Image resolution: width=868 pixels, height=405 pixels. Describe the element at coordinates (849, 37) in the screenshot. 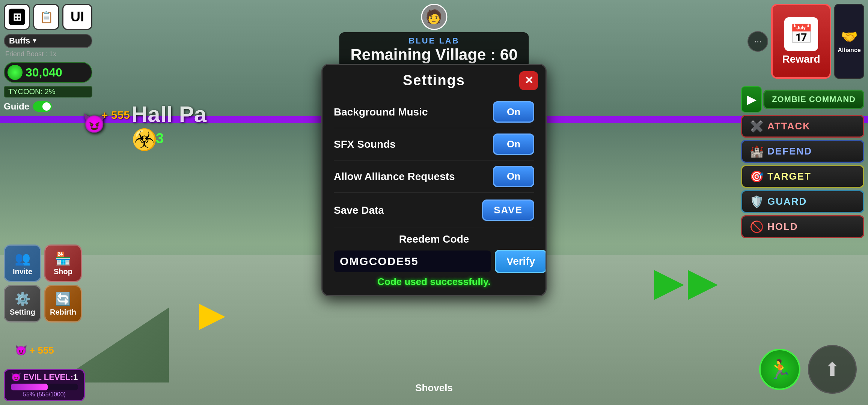

I see `alliance-icon: 🤝` at that location.